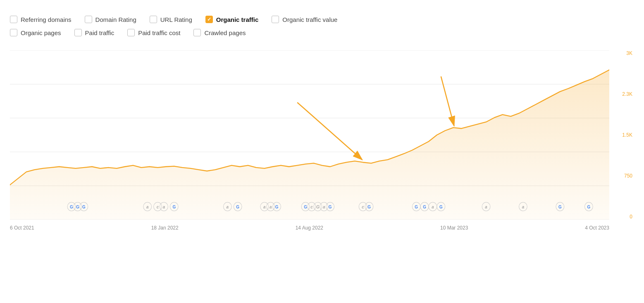  I want to click on checkbox-box-organic-traffic, so click(209, 19).